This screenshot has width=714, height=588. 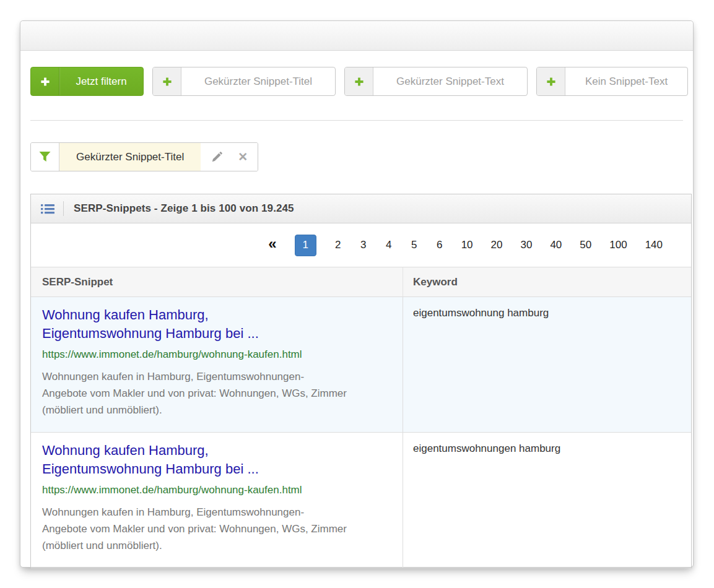 What do you see at coordinates (618, 245) in the screenshot?
I see `pagination-page: 100` at bounding box center [618, 245].